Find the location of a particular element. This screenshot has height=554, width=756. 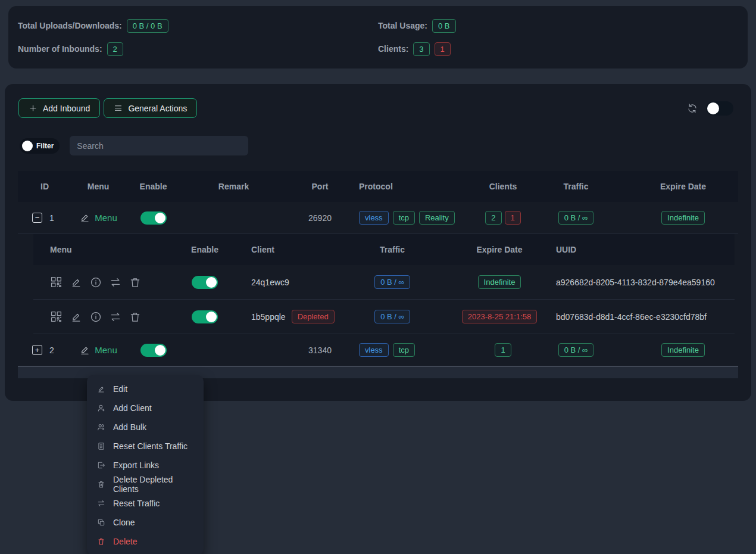

menu-item-add-client: Add Client is located at coordinates (145, 408).